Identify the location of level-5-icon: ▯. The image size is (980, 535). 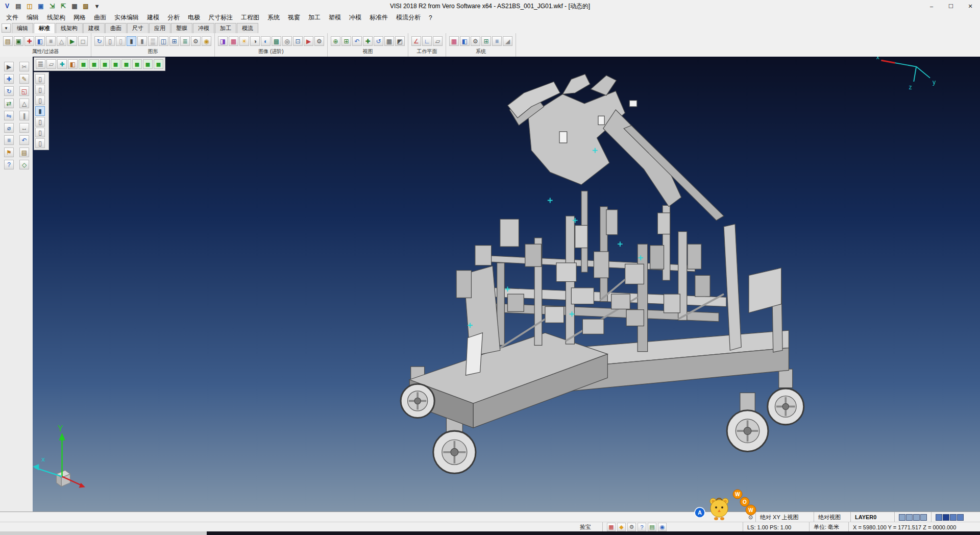
(40, 121).